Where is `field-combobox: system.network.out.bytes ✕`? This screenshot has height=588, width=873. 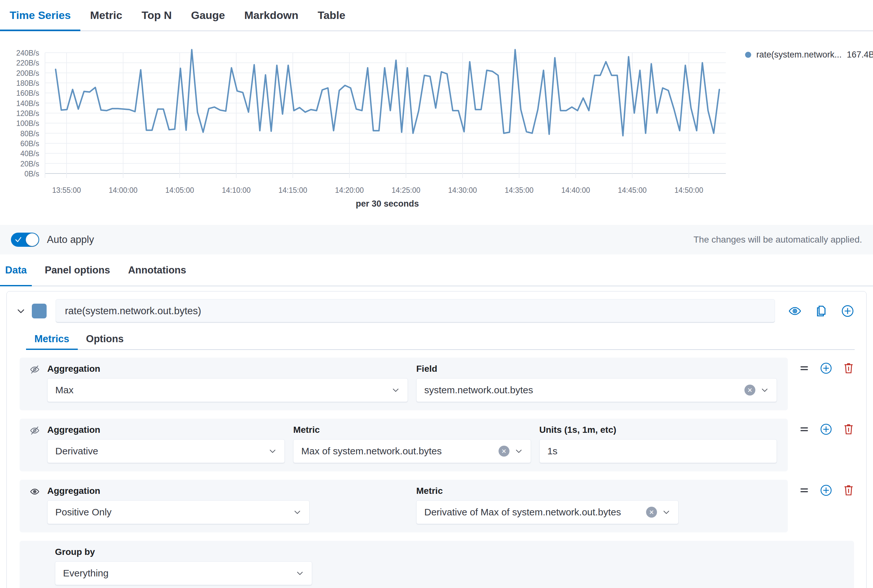 field-combobox: system.network.out.bytes ✕ is located at coordinates (597, 390).